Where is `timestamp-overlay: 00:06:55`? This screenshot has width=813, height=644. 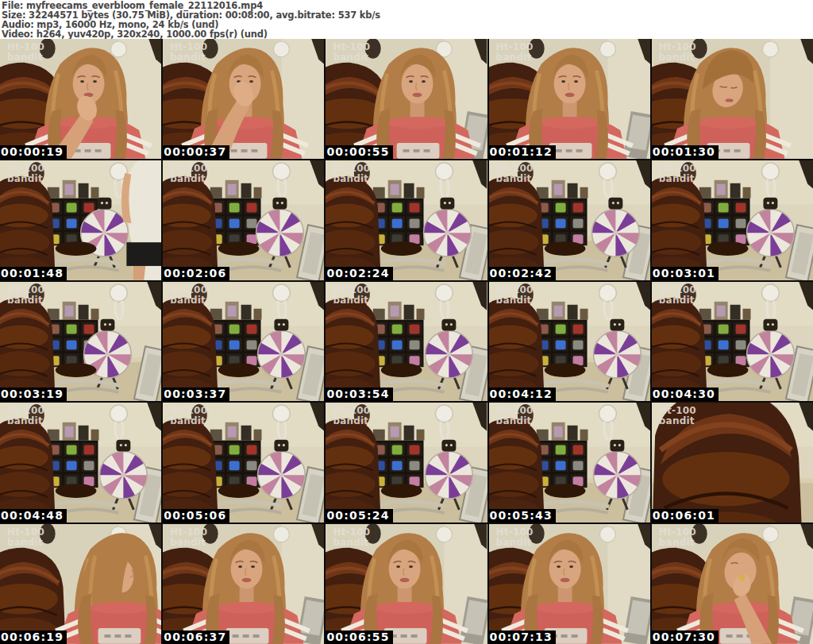 timestamp-overlay: 00:06:55 is located at coordinates (359, 637).